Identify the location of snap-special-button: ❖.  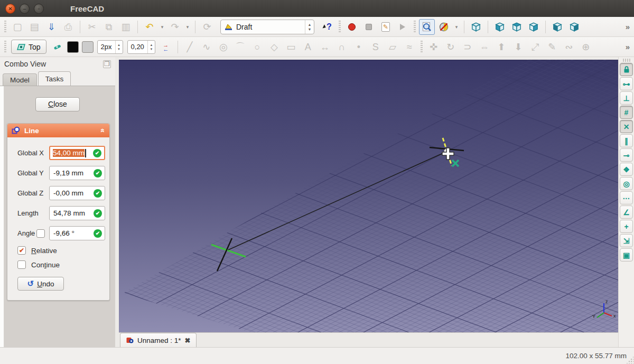
(627, 169).